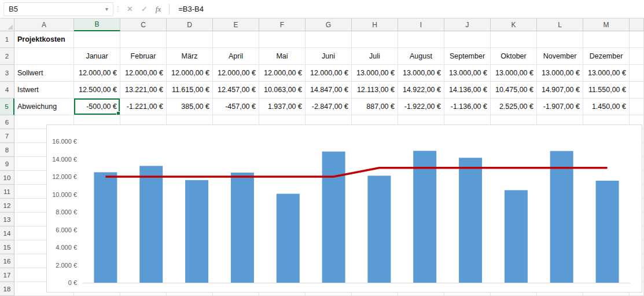 The image size is (644, 296). I want to click on cell-F2: Mai, so click(282, 57).